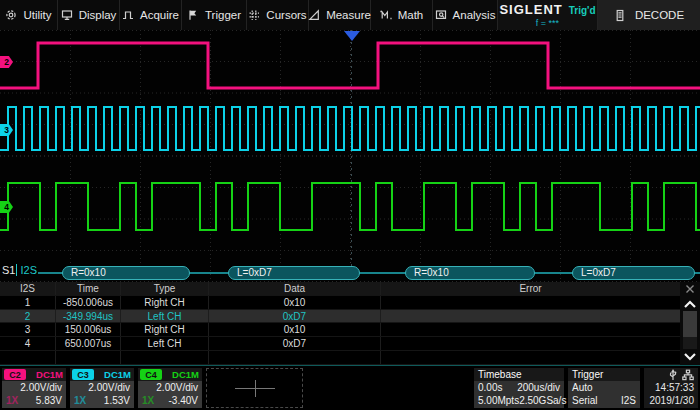 Image resolution: width=700 pixels, height=410 pixels. What do you see at coordinates (673, 375) in the screenshot?
I see `usb-icon` at bounding box center [673, 375].